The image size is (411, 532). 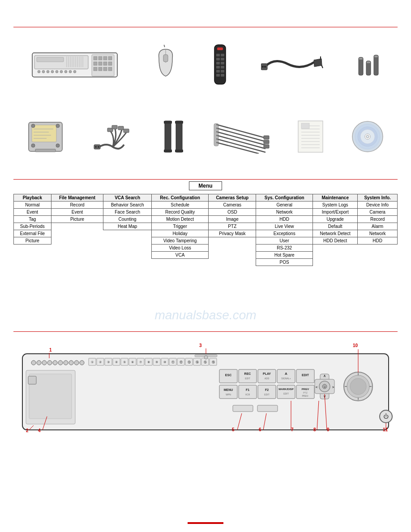 What do you see at coordinates (232, 219) in the screenshot?
I see `cameras-image: Image` at bounding box center [232, 219].